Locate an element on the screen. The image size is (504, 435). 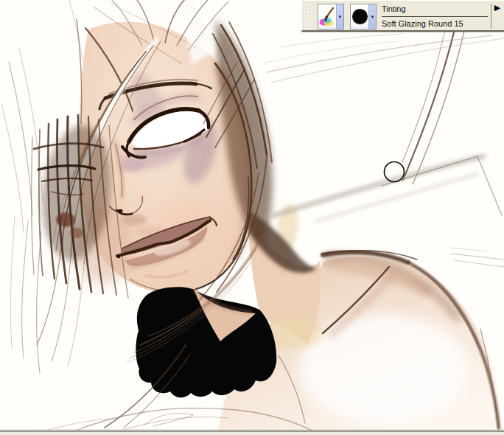
window-bottom-edge is located at coordinates (252, 432).